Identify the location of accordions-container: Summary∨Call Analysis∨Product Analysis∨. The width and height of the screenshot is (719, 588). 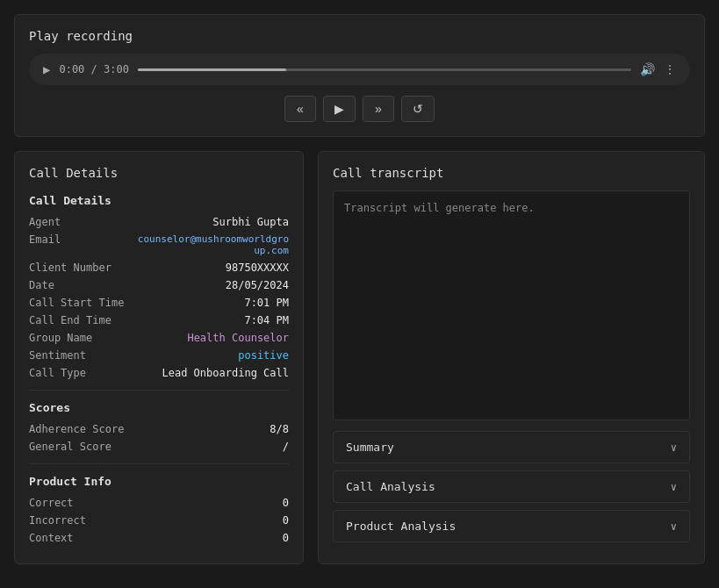
(511, 490).